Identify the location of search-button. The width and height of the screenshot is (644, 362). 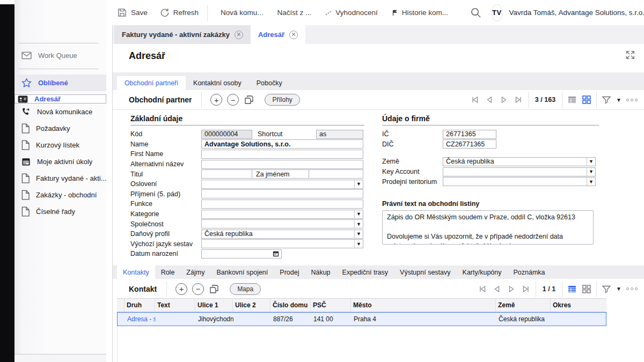
(475, 13).